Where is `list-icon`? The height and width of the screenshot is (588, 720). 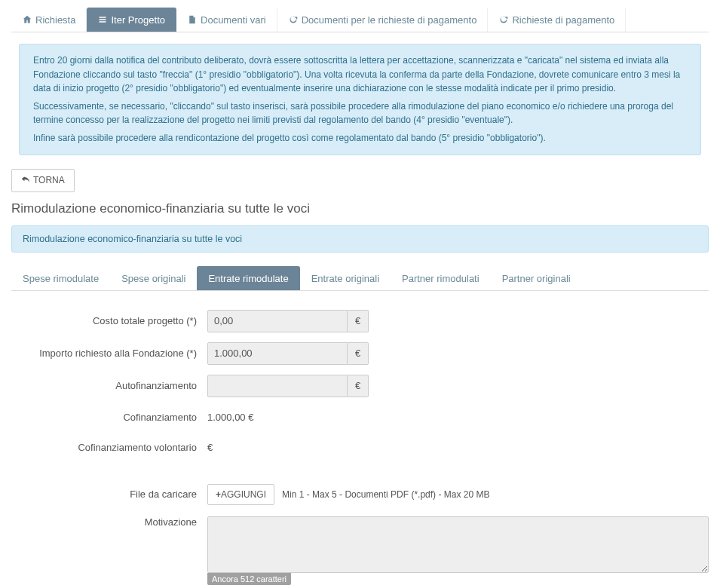 list-icon is located at coordinates (103, 20).